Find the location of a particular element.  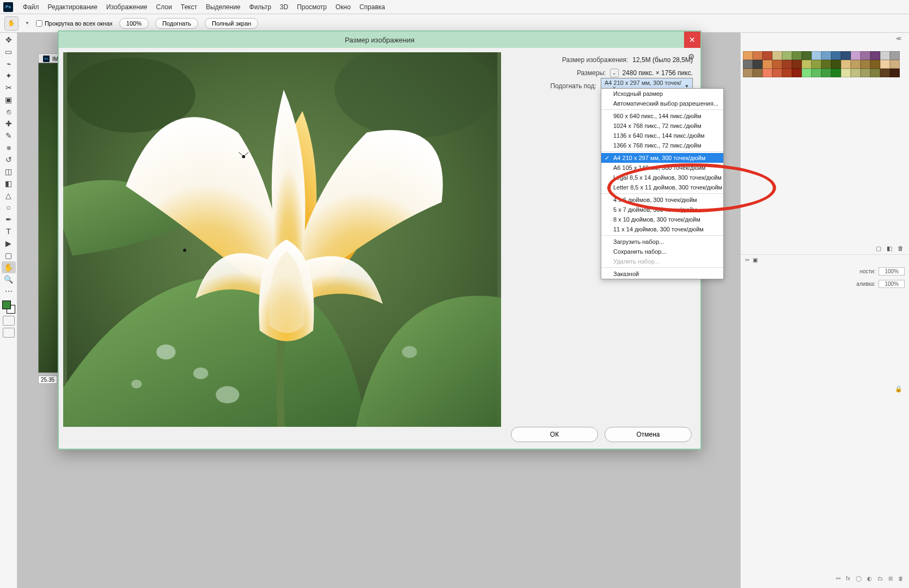

frame-tool: ▣ is located at coordinates (9, 100).